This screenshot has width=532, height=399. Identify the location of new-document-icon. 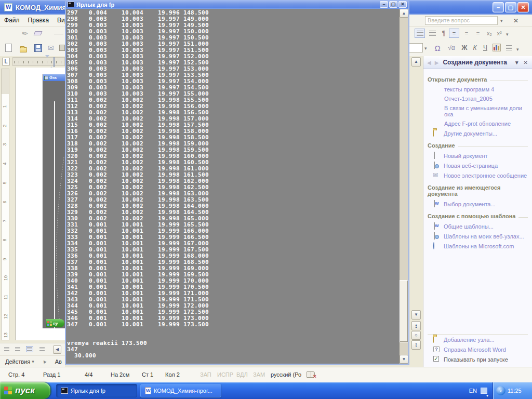
(8, 48).